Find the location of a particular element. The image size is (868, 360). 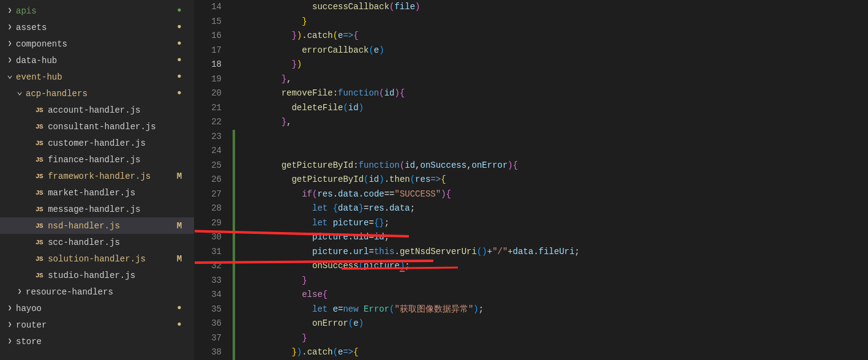

code-line: onSuccess(picture); is located at coordinates (552, 266).